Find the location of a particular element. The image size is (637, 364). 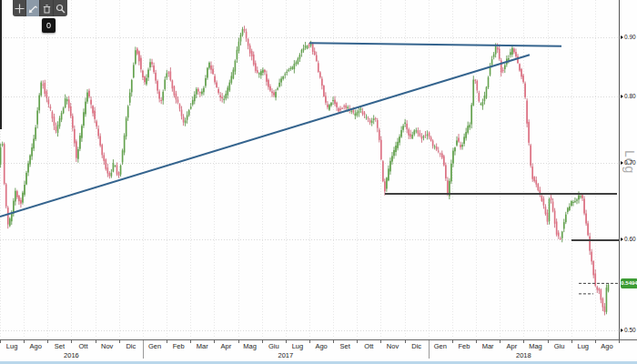

year-label: 2017 is located at coordinates (286, 355).